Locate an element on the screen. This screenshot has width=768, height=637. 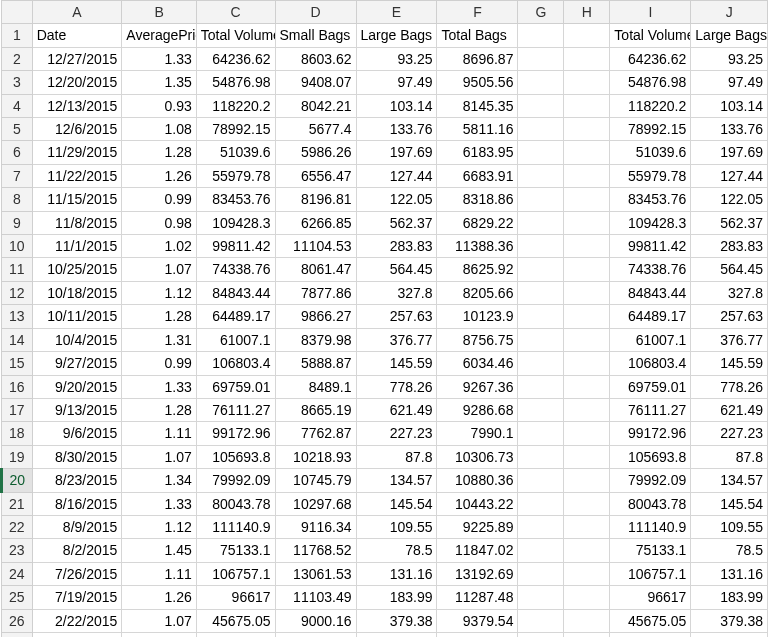
cell-J21: 145.54 is located at coordinates (730, 504).